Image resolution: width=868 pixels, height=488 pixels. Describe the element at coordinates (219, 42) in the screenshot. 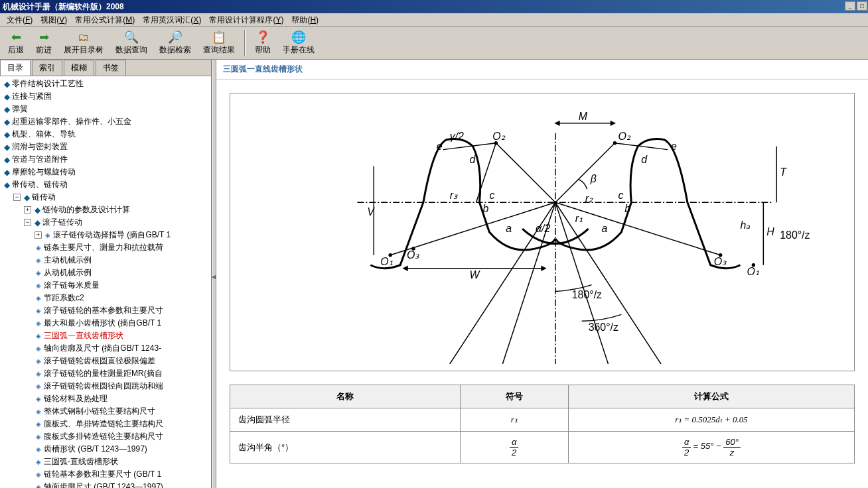

I see `query-result-button: 📋 查询结果` at that location.